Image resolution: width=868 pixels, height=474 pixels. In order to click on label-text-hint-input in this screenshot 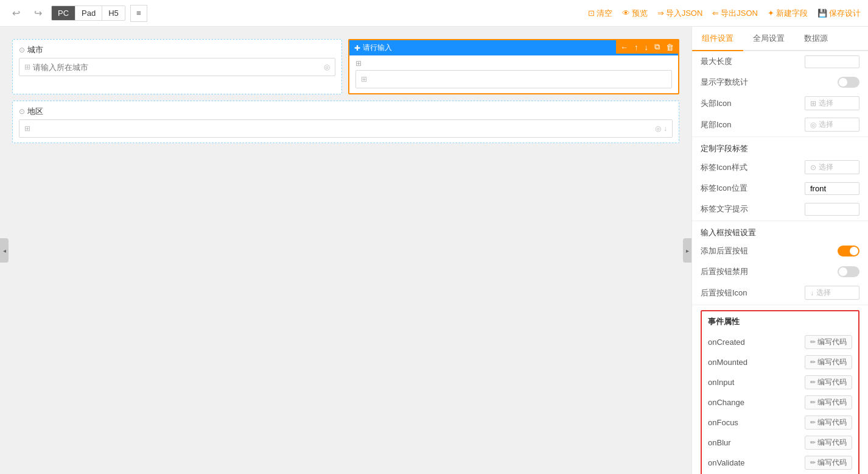, I will do `click(832, 210)`.